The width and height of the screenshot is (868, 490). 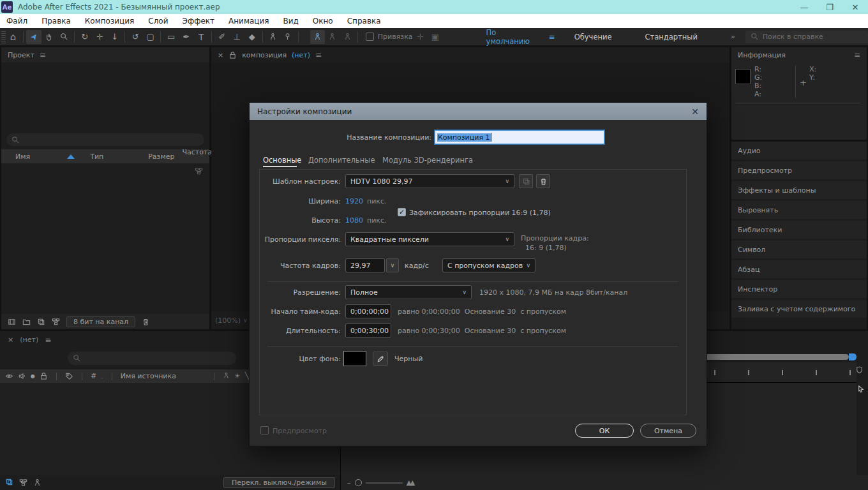 What do you see at coordinates (402, 212) in the screenshot?
I see `lock-aspect-checkbox: ✓` at bounding box center [402, 212].